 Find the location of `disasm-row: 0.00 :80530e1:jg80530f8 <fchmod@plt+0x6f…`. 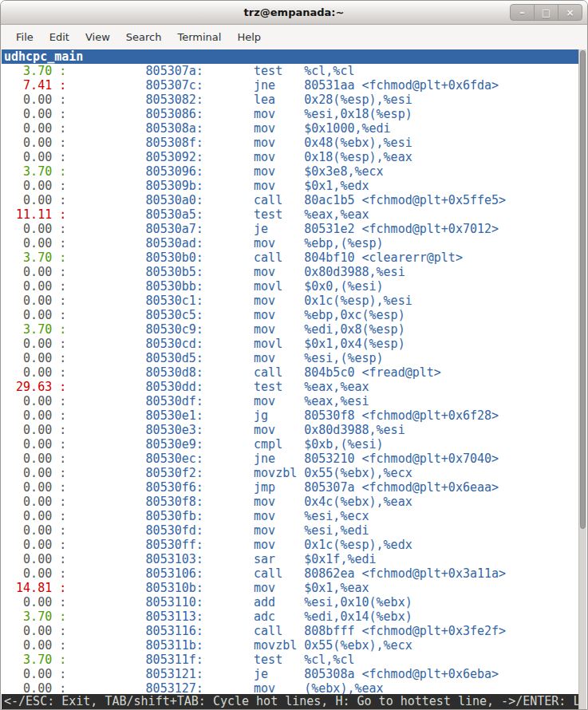

disasm-row: 0.00 :80530e1:jg80530f8 <fchmod@plt+0x6f… is located at coordinates (290, 416).